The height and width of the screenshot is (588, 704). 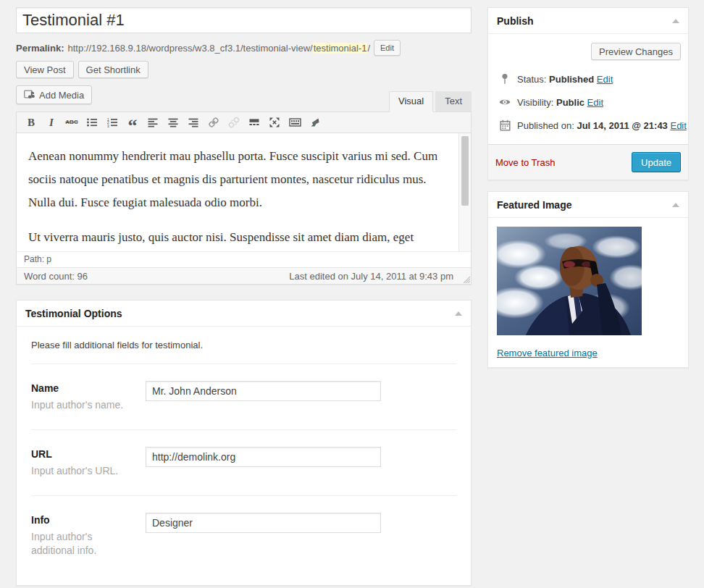 I want to click on metabox-title: Featured Image, so click(x=535, y=205).